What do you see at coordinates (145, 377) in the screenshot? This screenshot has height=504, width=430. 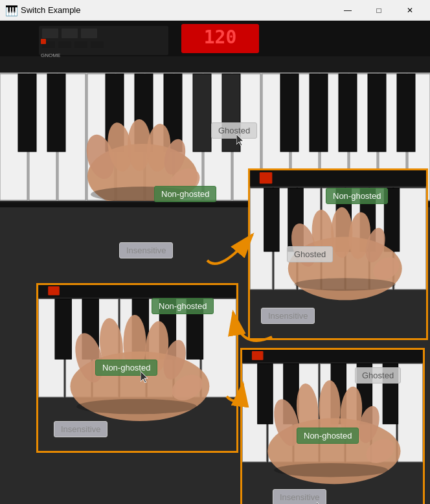 I see `cursor-panel2` at bounding box center [145, 377].